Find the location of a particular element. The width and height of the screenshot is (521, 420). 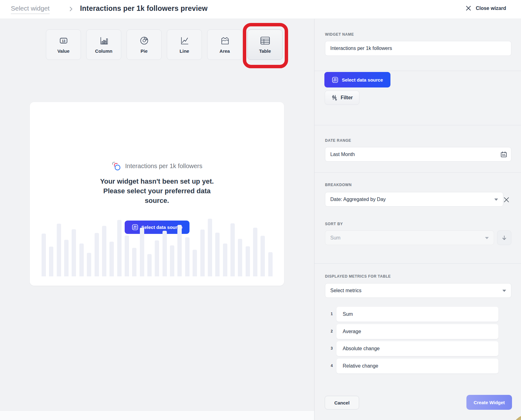

select-metrics-dropdown: Select metrics is located at coordinates (418, 290).